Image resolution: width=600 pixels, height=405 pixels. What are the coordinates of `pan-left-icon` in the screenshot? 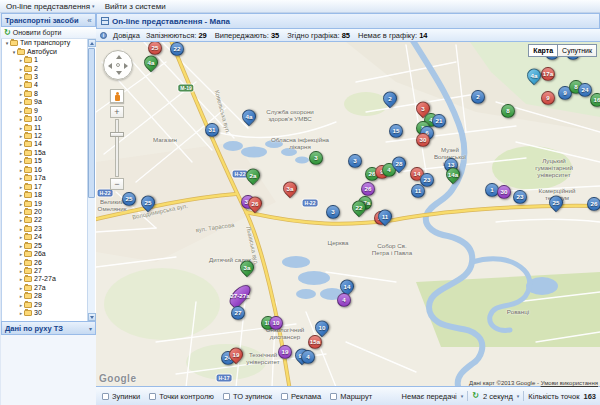 It's located at (110, 66).